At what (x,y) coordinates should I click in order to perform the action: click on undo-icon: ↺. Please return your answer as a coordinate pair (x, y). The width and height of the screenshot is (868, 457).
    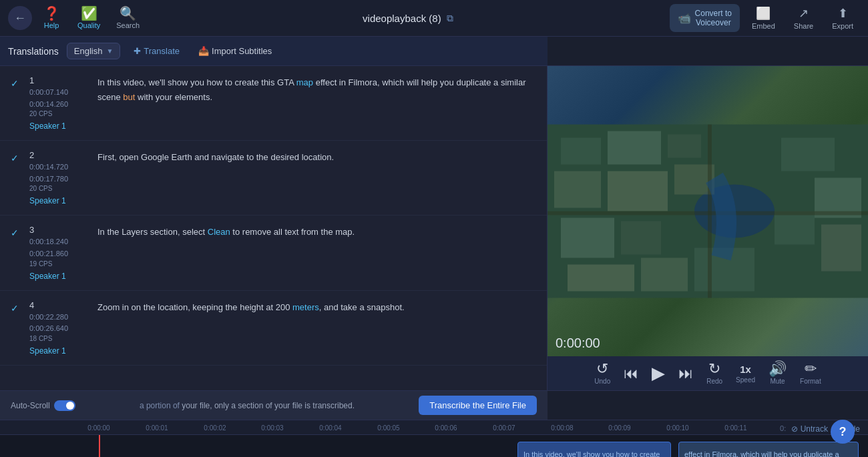
    Looking at the image, I should click on (602, 369).